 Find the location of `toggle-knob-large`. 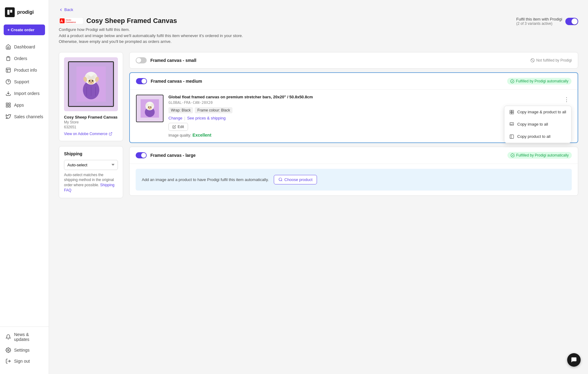

toggle-knob-large is located at coordinates (144, 155).